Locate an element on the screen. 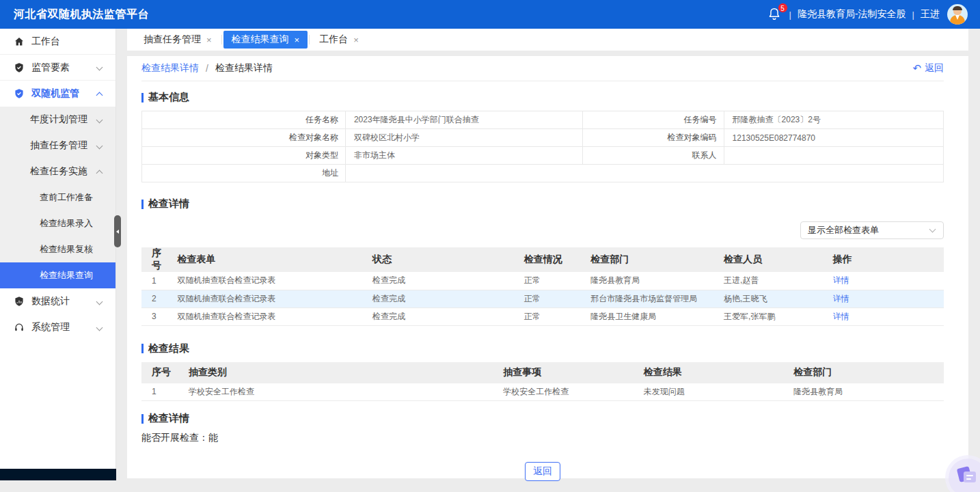 The width and height of the screenshot is (980, 492). breadcrumb-current: 检查结果详情 is located at coordinates (244, 68).